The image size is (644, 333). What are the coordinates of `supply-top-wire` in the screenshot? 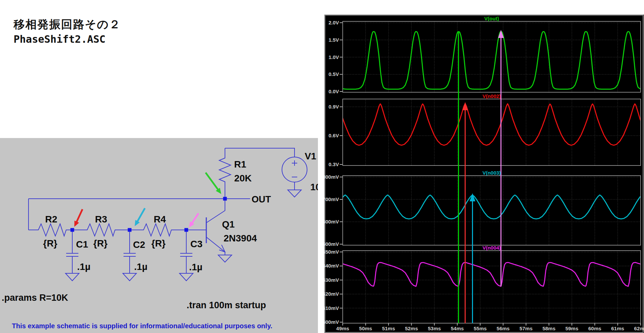 It's located at (260, 153).